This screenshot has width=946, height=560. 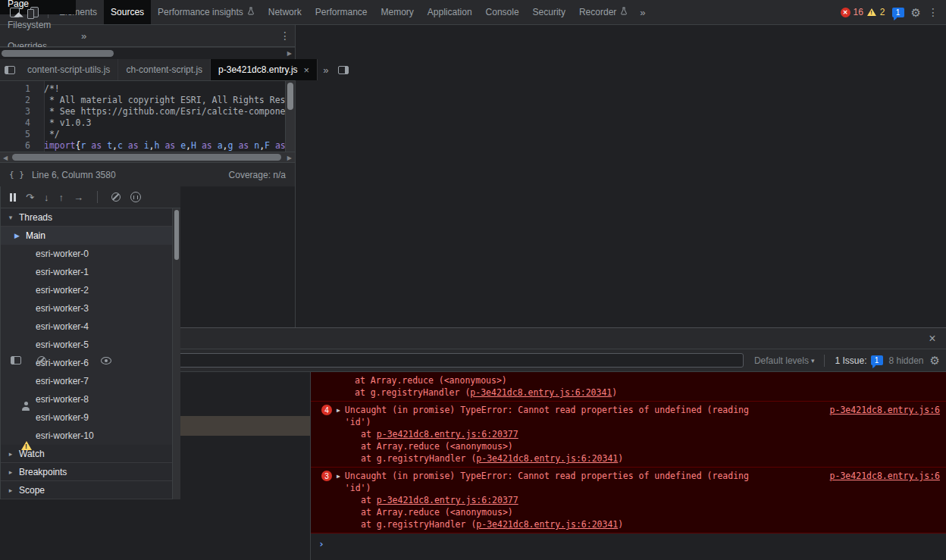 I want to click on step-out-icon: ↑, so click(x=61, y=197).